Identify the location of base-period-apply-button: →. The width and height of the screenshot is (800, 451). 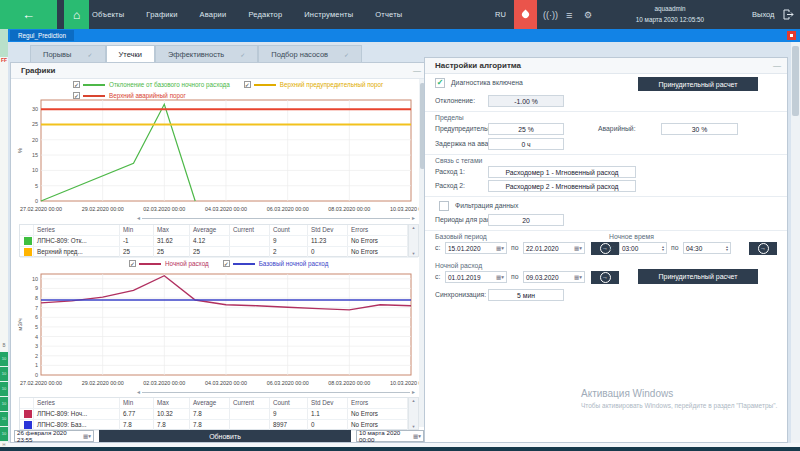
(605, 248).